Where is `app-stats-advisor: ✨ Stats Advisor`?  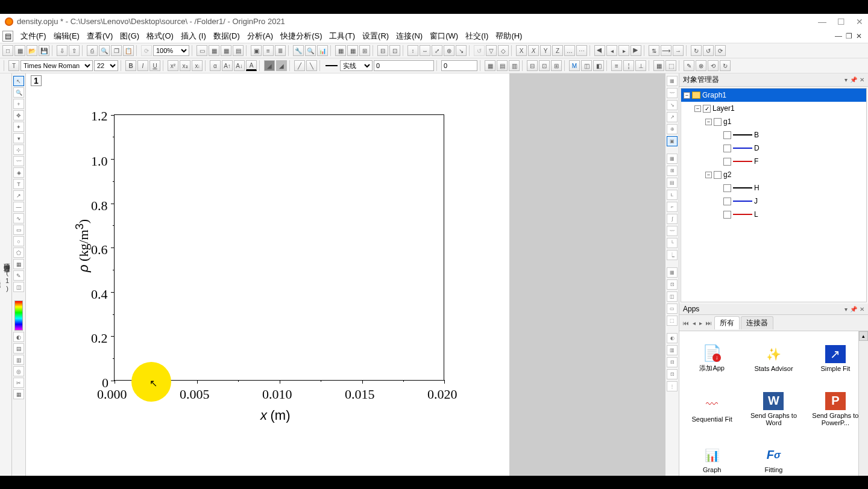
app-stats-advisor: ✨ Stats Advisor is located at coordinates (773, 358).